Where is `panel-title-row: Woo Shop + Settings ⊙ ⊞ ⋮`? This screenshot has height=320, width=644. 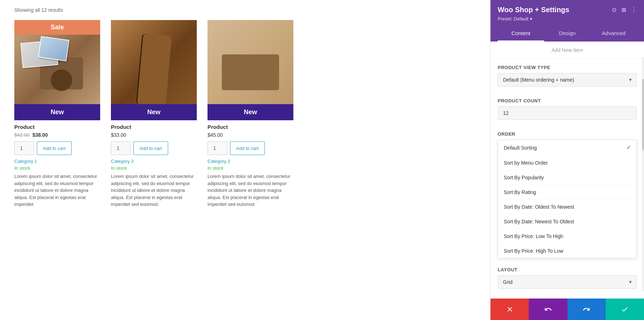
panel-title-row: Woo Shop + Settings ⊙ ⊞ ⋮ is located at coordinates (567, 10).